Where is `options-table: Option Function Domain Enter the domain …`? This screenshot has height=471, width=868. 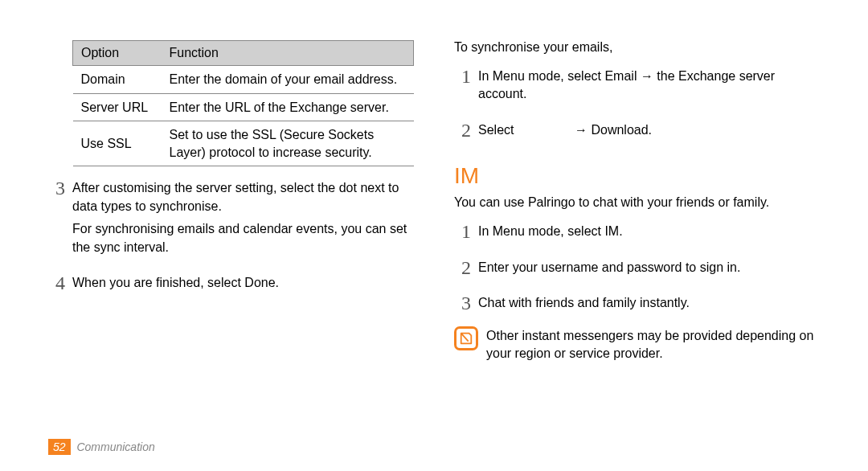 options-table: Option Function Domain Enter the domain … is located at coordinates (243, 103).